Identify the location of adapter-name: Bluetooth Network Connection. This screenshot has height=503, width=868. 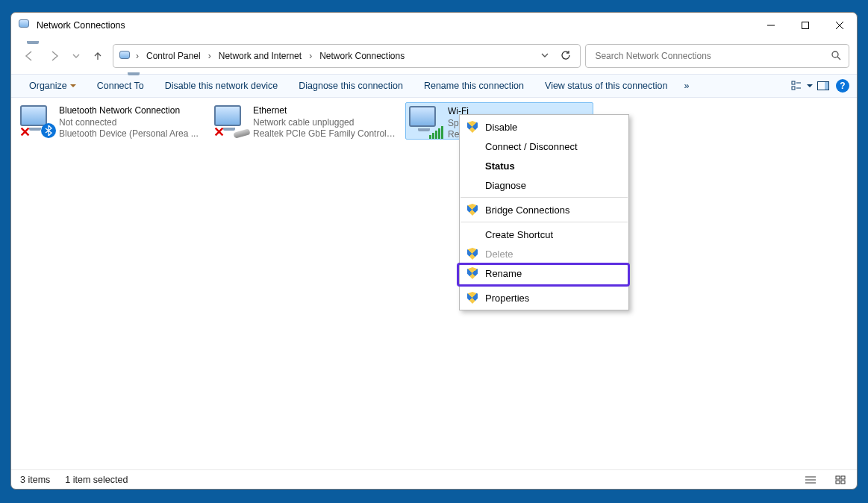
(128, 111).